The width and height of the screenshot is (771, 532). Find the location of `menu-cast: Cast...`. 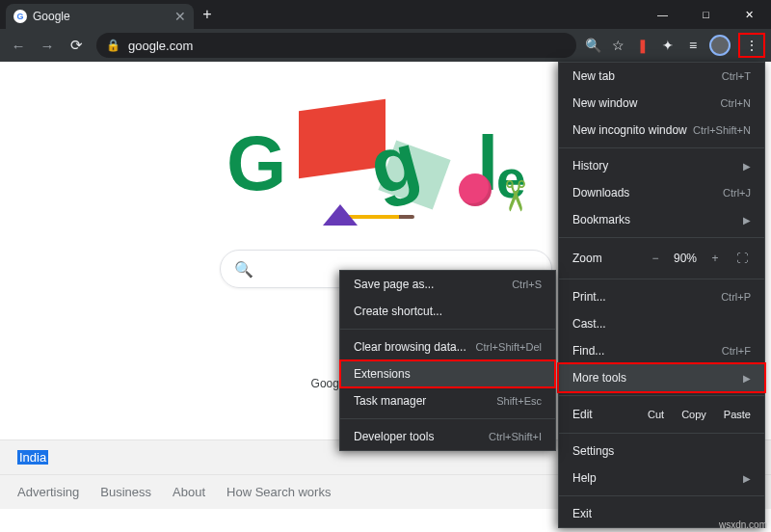

menu-cast: Cast... is located at coordinates (661, 324).